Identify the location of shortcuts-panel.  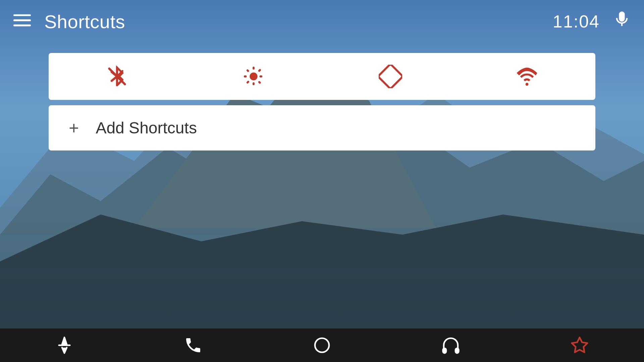
(322, 76).